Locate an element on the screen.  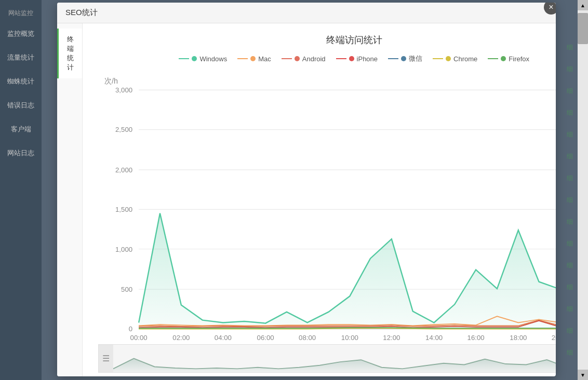
legend-wechat-dot is located at coordinates (404, 59).